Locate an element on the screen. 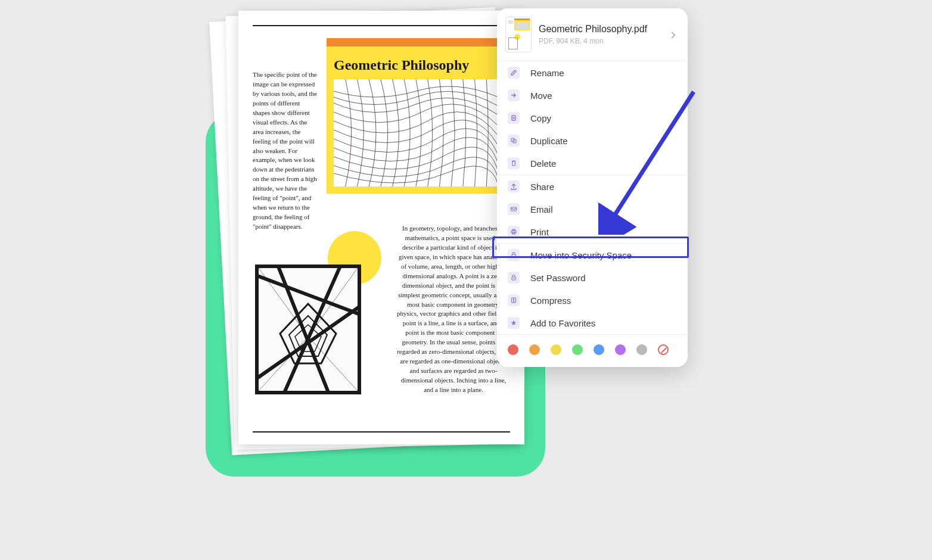 Image resolution: width=932 pixels, height=560 pixels. menu-move: Move is located at coordinates (592, 95).